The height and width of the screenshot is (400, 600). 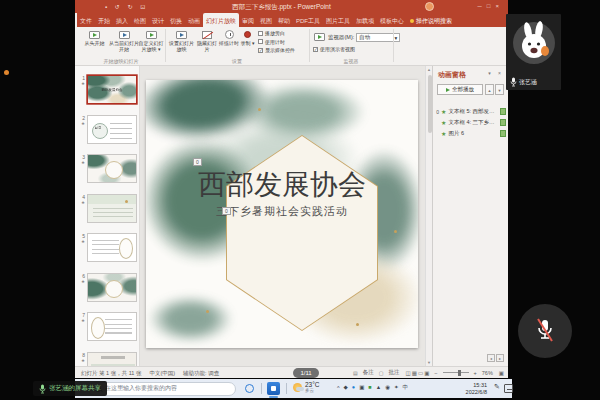 I want to click on scrollbar-thumb, so click(x=430, y=104).